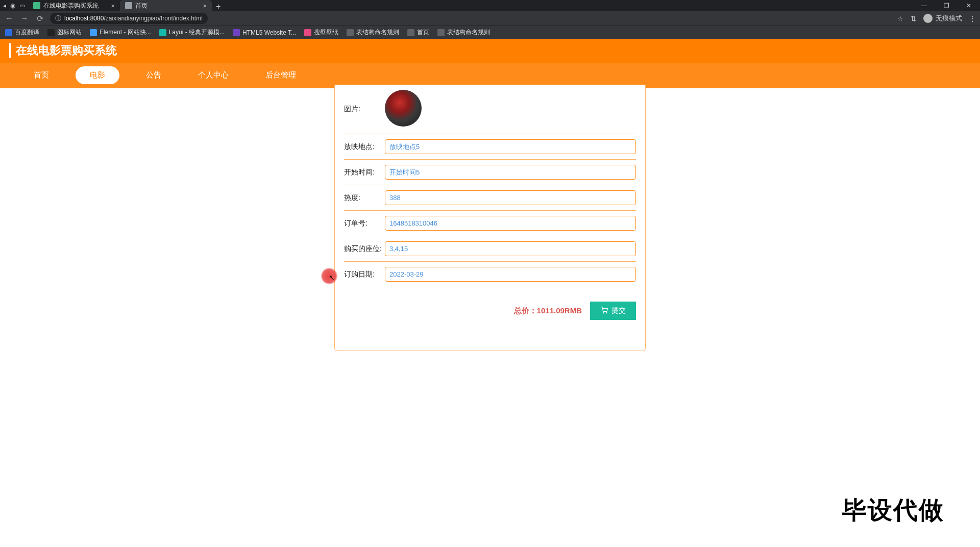 This screenshot has height=547, width=980. Describe the element at coordinates (490, 223) in the screenshot. I see `form-row-order: 订单号:` at that location.